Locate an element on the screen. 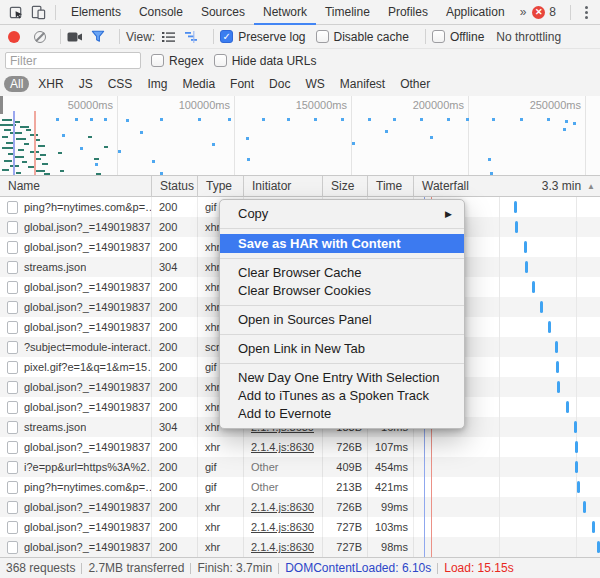 This screenshot has width=600, height=578. tab-overflow-chevron: » is located at coordinates (524, 12).